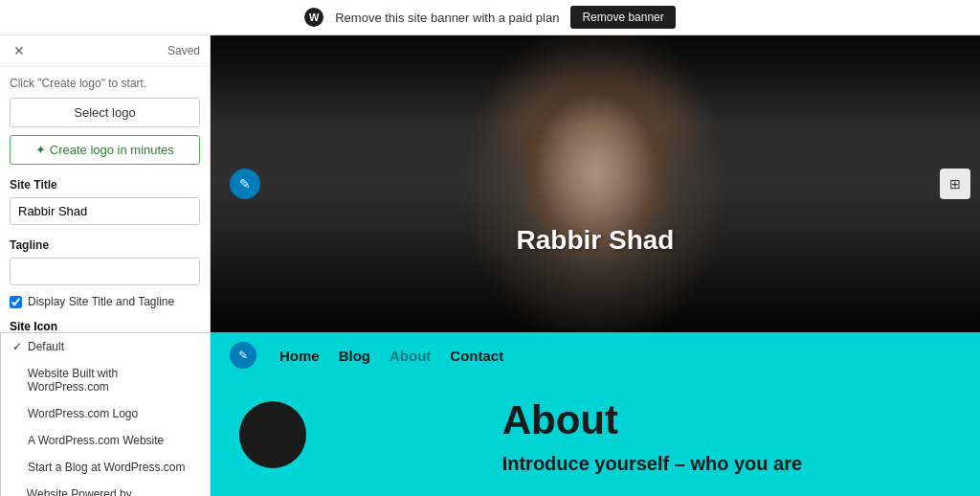 The height and width of the screenshot is (496, 980). I want to click on avatar-circle, so click(273, 435).